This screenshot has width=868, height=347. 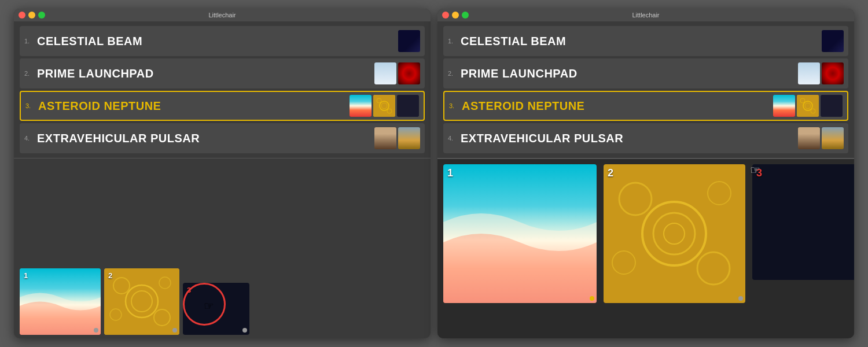 What do you see at coordinates (821, 73) in the screenshot?
I see `item-thumbs-2-right` at bounding box center [821, 73].